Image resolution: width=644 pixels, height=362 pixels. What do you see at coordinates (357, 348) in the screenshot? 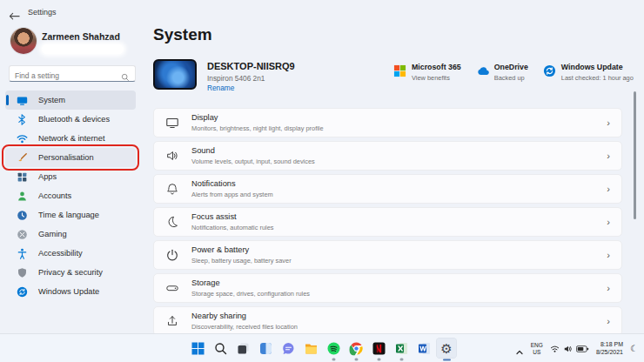
I see `chrome-taskbar-icon` at bounding box center [357, 348].